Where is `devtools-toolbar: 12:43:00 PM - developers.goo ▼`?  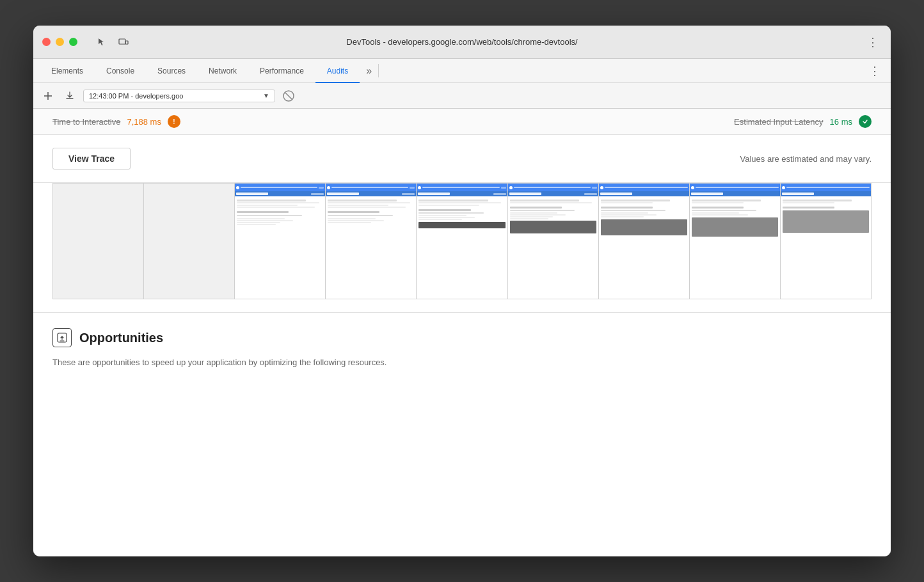
devtools-toolbar: 12:43:00 PM - developers.goo ▼ is located at coordinates (462, 96).